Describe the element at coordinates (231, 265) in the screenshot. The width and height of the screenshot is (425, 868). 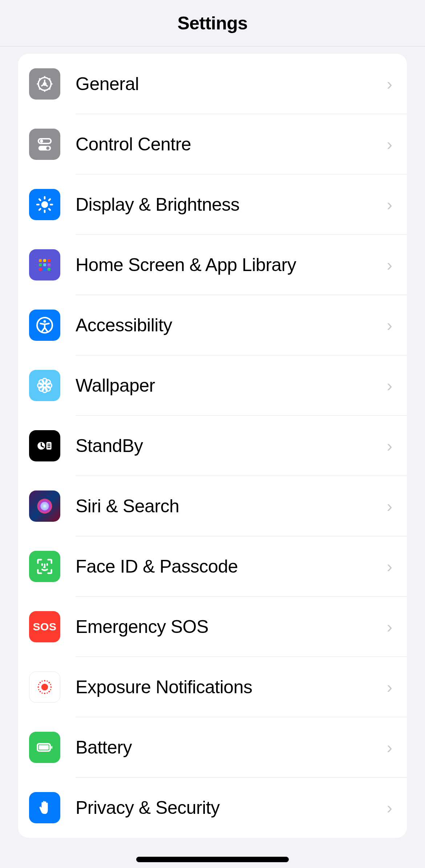
I see `item-label: Home Screen & App Library` at that location.